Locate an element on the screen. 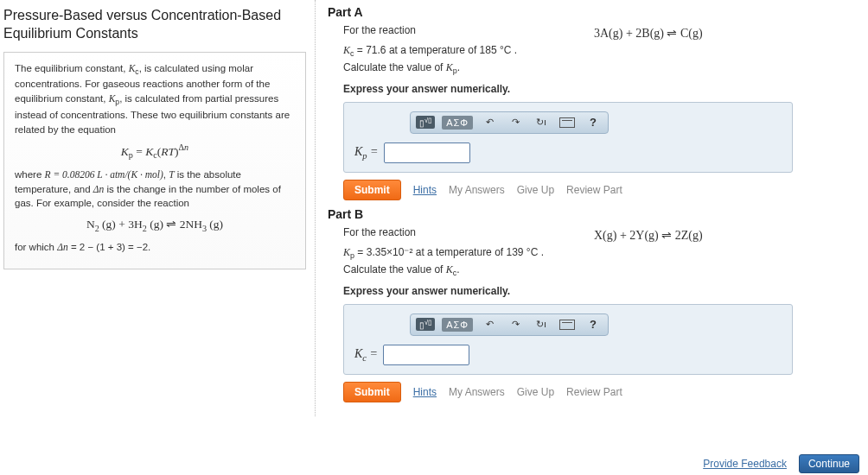 The width and height of the screenshot is (868, 475). part-a-express: Express your answer numerically. is located at coordinates (602, 89).